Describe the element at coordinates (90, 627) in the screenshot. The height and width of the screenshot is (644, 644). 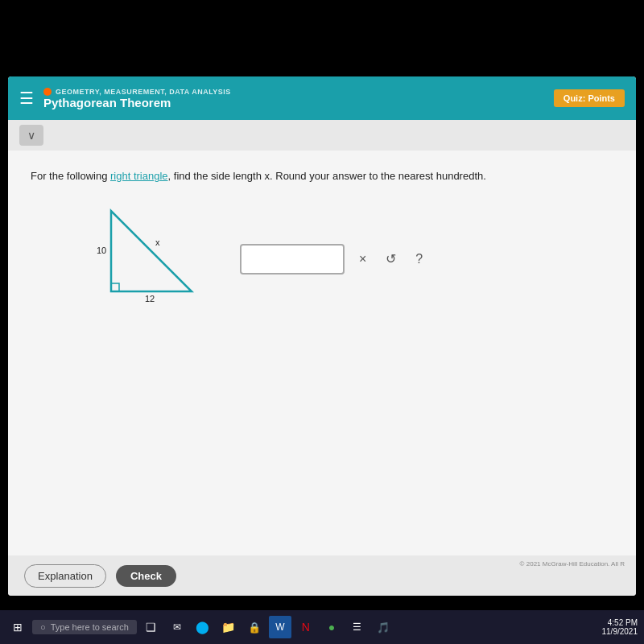
I see `taskbar-search-label: Type here to search` at that location.